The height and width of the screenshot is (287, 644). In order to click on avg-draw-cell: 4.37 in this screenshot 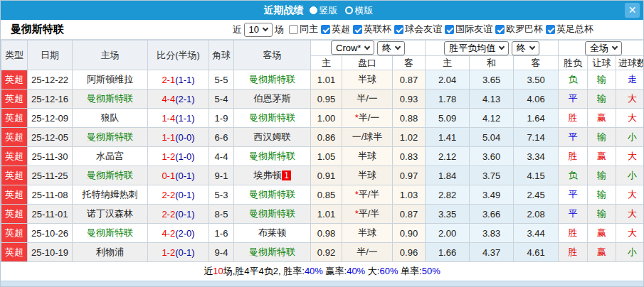, I will do `click(492, 253)`.